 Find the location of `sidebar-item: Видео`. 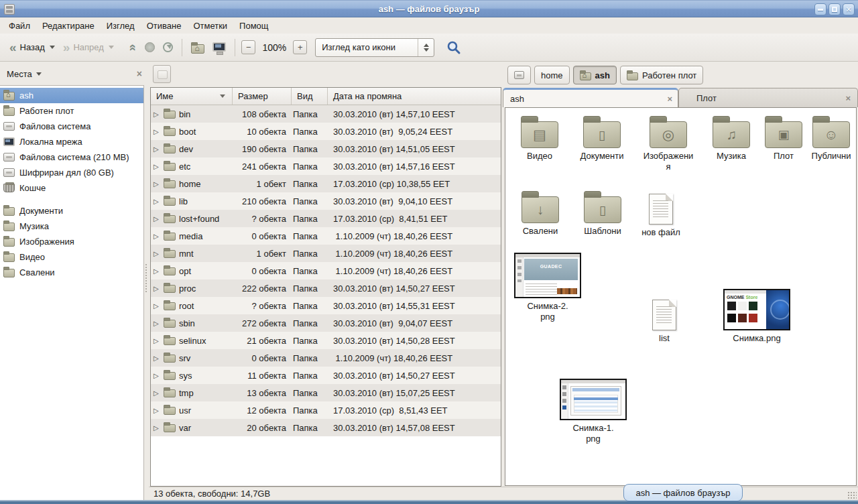

sidebar-item: Видео is located at coordinates (72, 257).